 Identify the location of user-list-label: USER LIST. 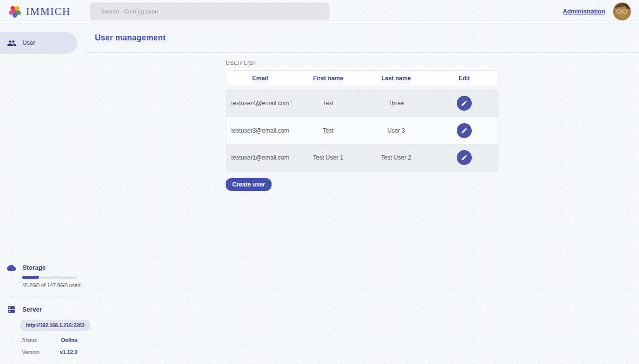
(362, 63).